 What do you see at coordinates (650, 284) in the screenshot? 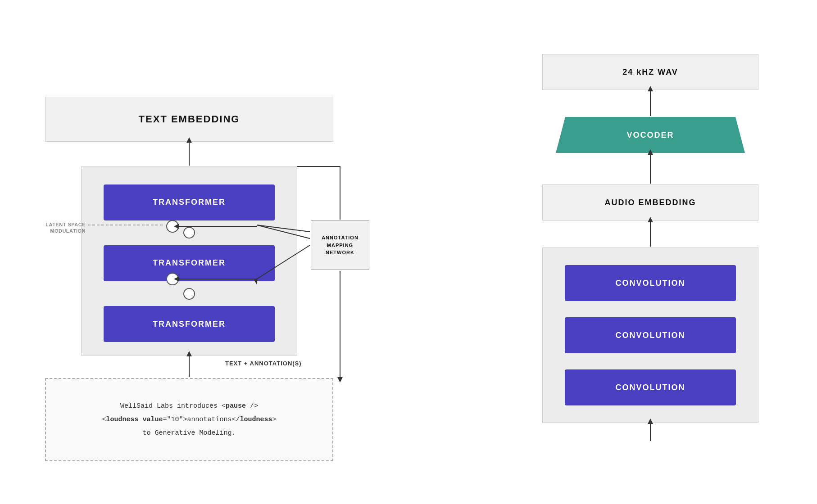
I see `convolution-top-label: CONVOLUTION` at bounding box center [650, 284].